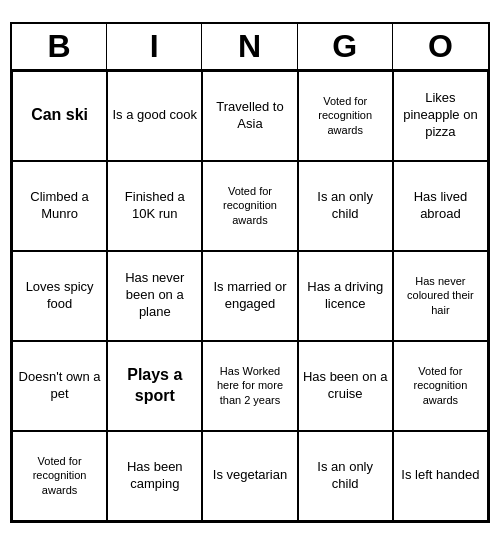 This screenshot has width=500, height=544. Describe the element at coordinates (154, 386) in the screenshot. I see `bingo-cell-16: Plays a sport` at that location.